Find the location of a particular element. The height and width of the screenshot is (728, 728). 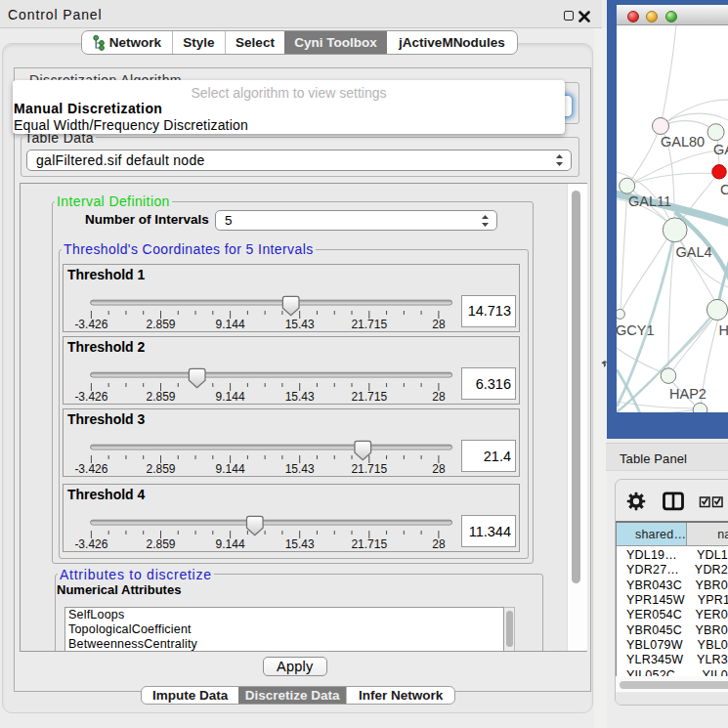

svg-text: HAP2 is located at coordinates (688, 394).